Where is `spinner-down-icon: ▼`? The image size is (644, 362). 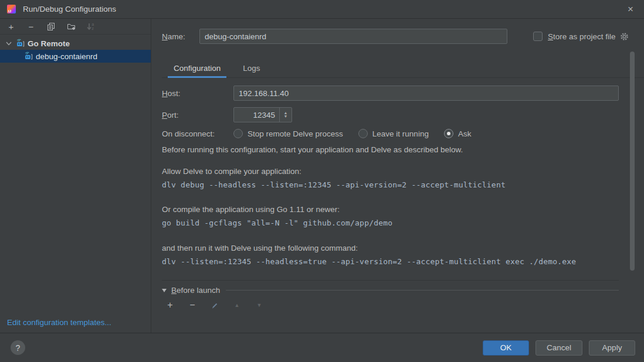 spinner-down-icon: ▼ is located at coordinates (286, 117).